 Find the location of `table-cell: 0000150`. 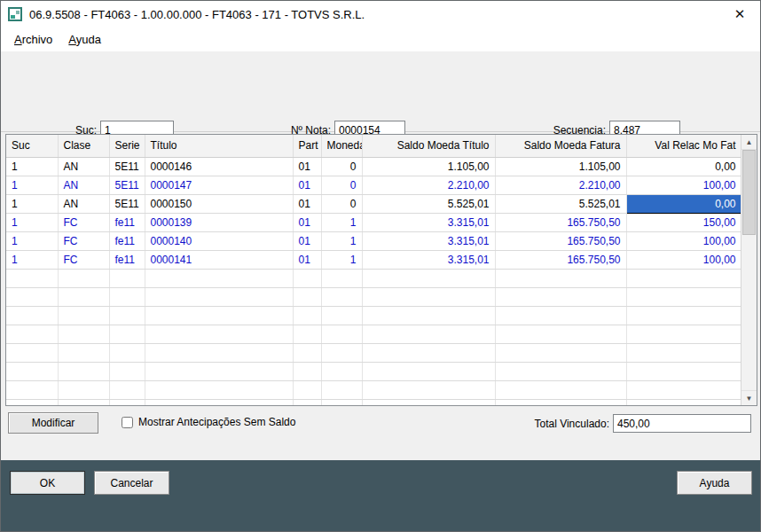

table-cell: 0000150 is located at coordinates (218, 204).